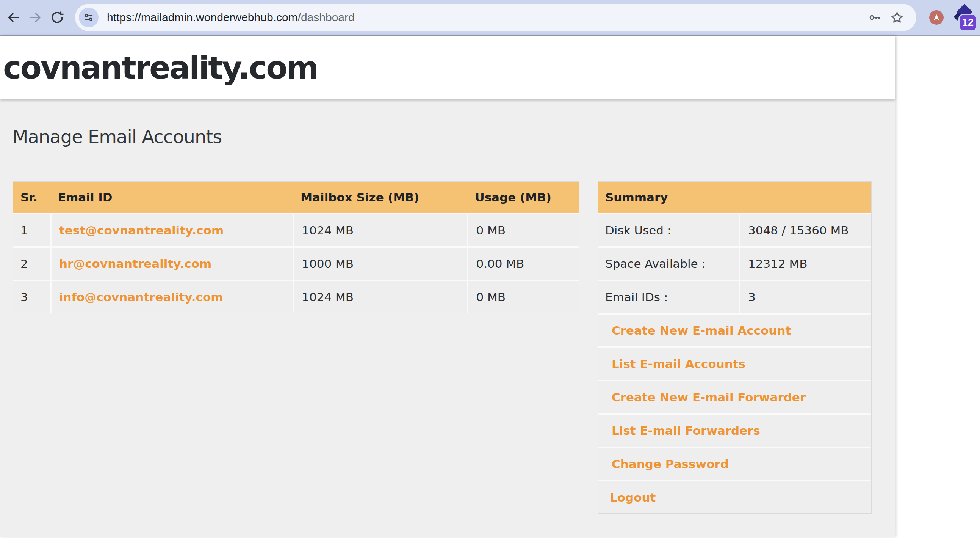  I want to click on back-arrow-icon, so click(13, 18).